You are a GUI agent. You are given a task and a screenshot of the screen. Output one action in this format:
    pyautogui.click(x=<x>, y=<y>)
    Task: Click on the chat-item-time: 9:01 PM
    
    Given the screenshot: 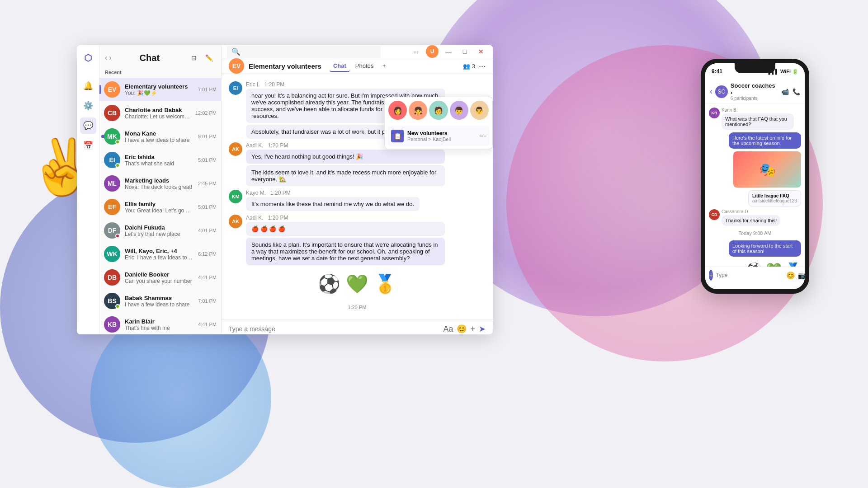 What is the action you would take?
    pyautogui.click(x=207, y=136)
    